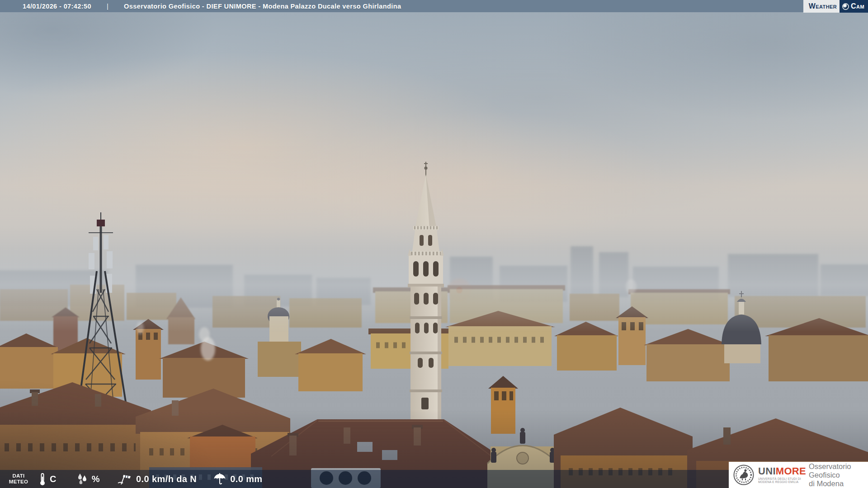 The height and width of the screenshot is (488, 868). What do you see at coordinates (744, 475) in the screenshot?
I see `unimore-seal-icon` at bounding box center [744, 475].